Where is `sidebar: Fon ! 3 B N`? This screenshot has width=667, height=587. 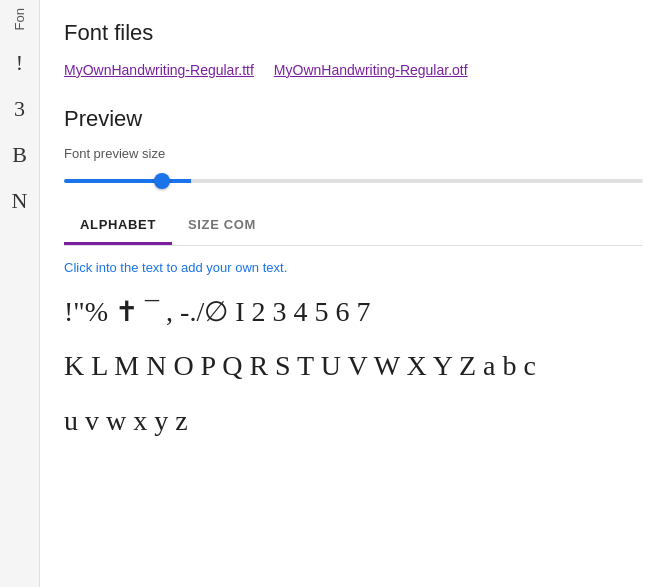
sidebar: Fon ! 3 B N is located at coordinates (20, 294).